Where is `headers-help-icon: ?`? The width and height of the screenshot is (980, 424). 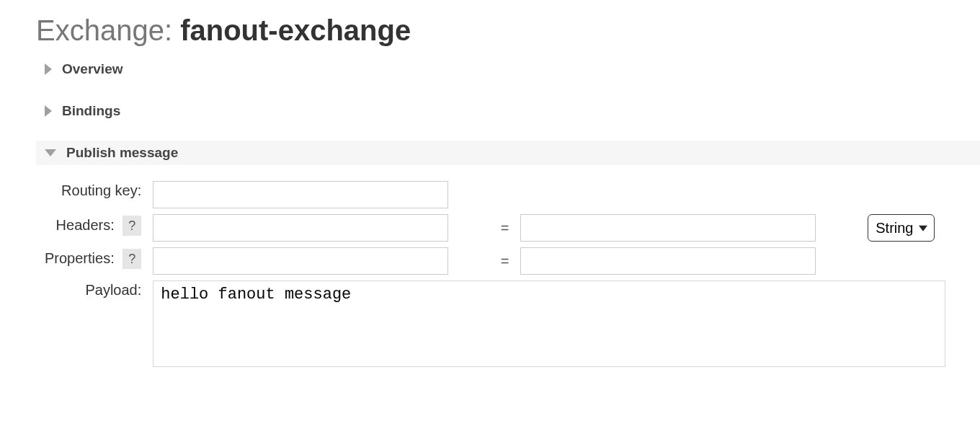 headers-help-icon: ? is located at coordinates (132, 226).